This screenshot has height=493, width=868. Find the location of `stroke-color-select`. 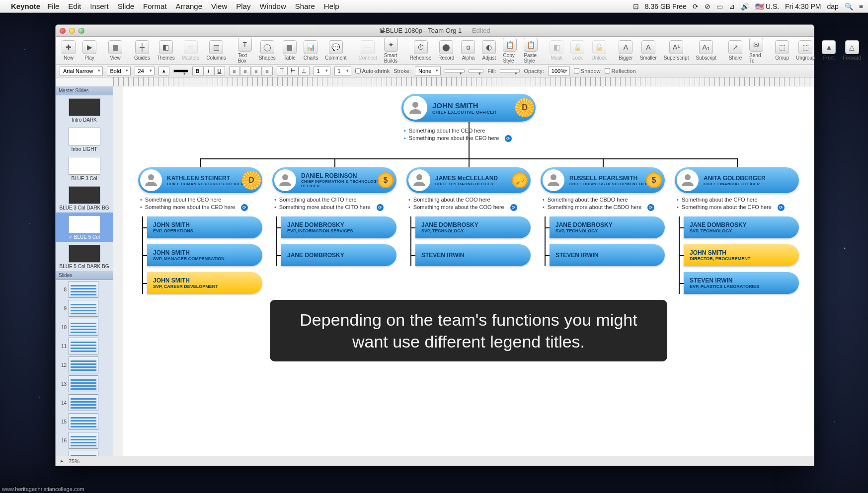

stroke-color-select is located at coordinates (476, 71).